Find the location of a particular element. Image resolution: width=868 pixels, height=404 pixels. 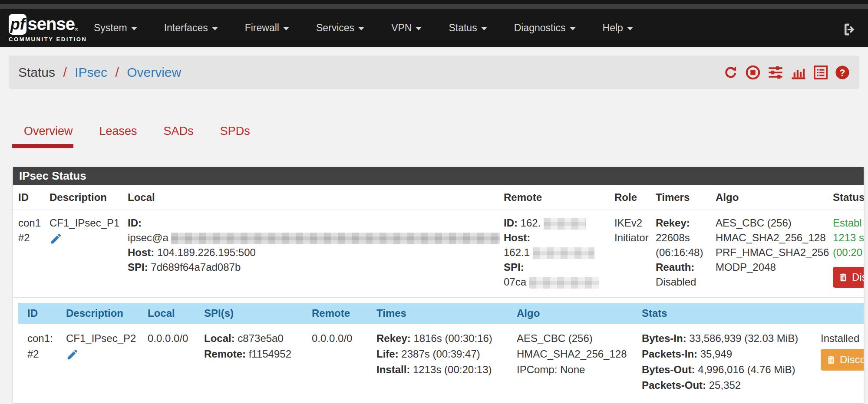

sliders-icon is located at coordinates (776, 72).